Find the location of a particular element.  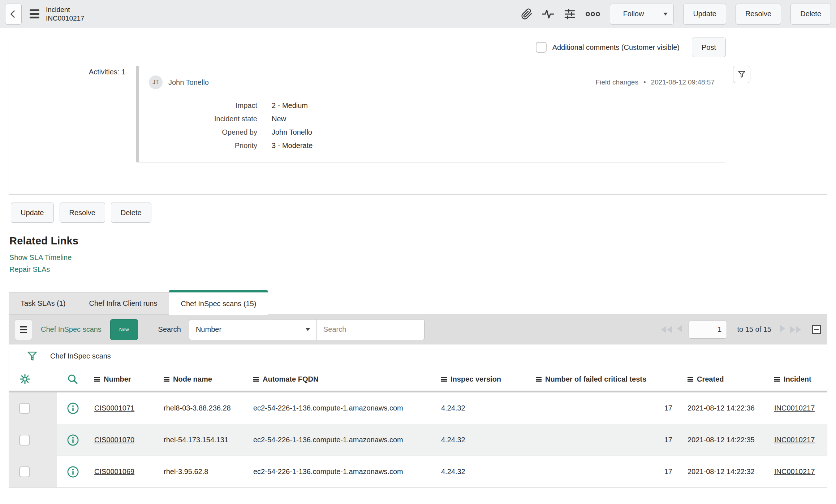

search-field-selected: Number is located at coordinates (209, 329).